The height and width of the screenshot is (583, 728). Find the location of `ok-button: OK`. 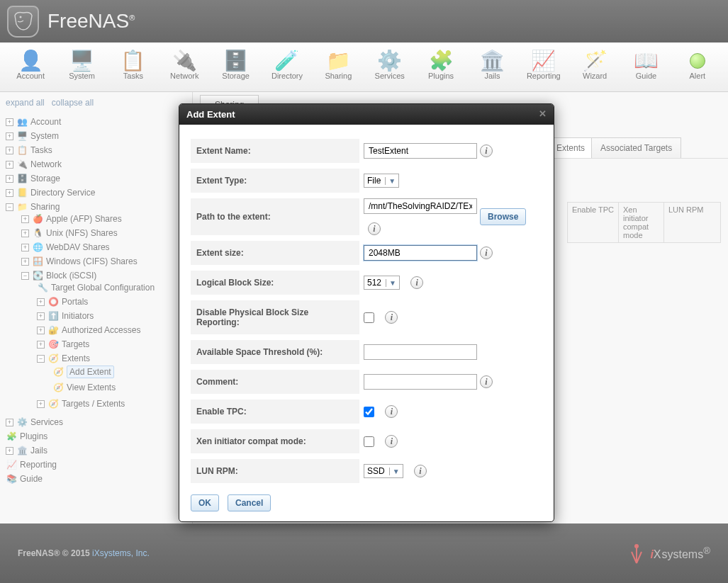

ok-button: OK is located at coordinates (205, 503).